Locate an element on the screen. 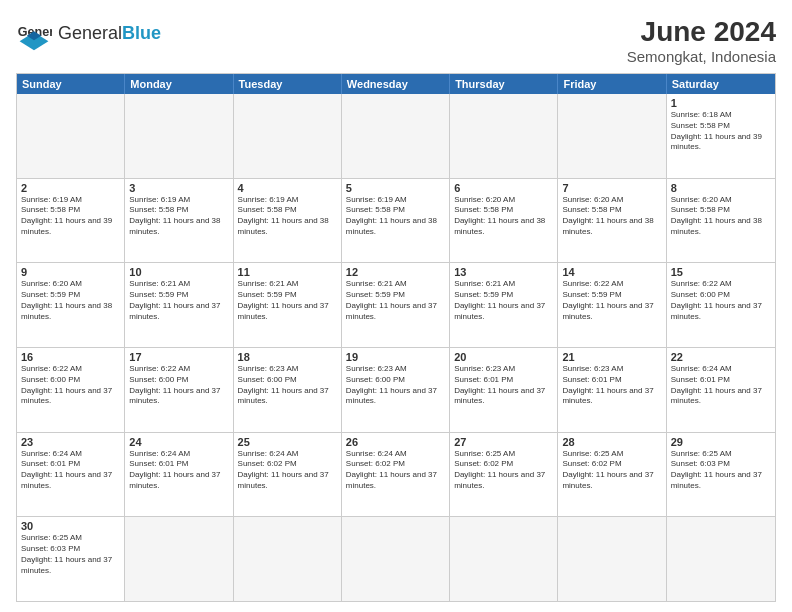  generalblue-logo-icon: General is located at coordinates (34, 34).